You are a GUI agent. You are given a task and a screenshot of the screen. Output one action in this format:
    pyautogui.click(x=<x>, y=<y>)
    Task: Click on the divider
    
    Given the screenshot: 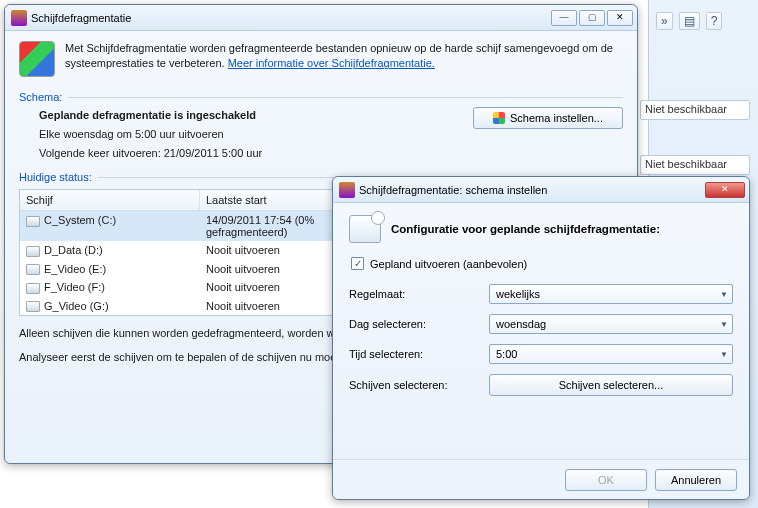 What is the action you would take?
    pyautogui.click(x=346, y=98)
    